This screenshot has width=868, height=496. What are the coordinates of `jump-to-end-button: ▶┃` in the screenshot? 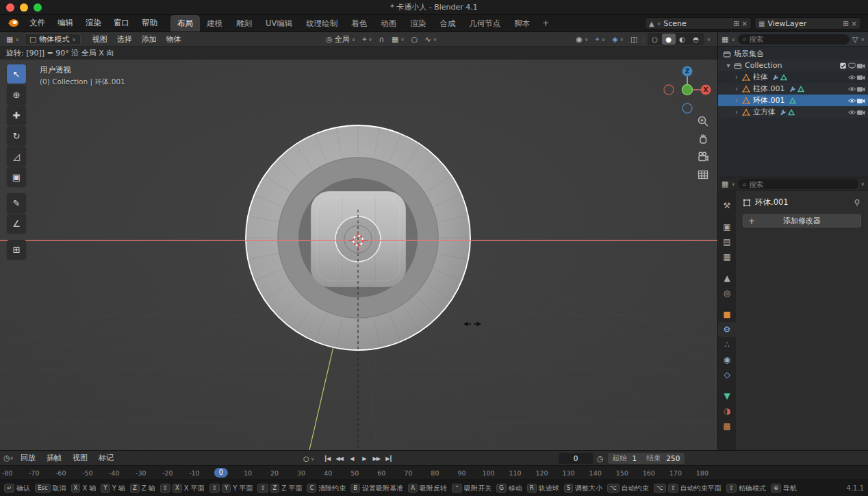 It's located at (389, 458).